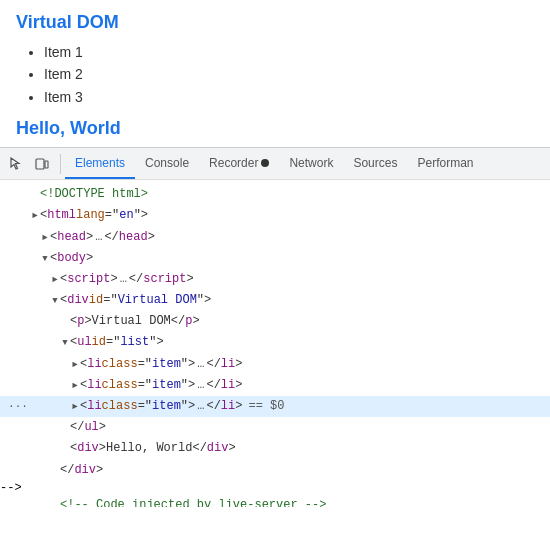 This screenshot has height=546, width=550. I want to click on code-line-div-virtual: <div id="Virtual DOM">, so click(275, 300).